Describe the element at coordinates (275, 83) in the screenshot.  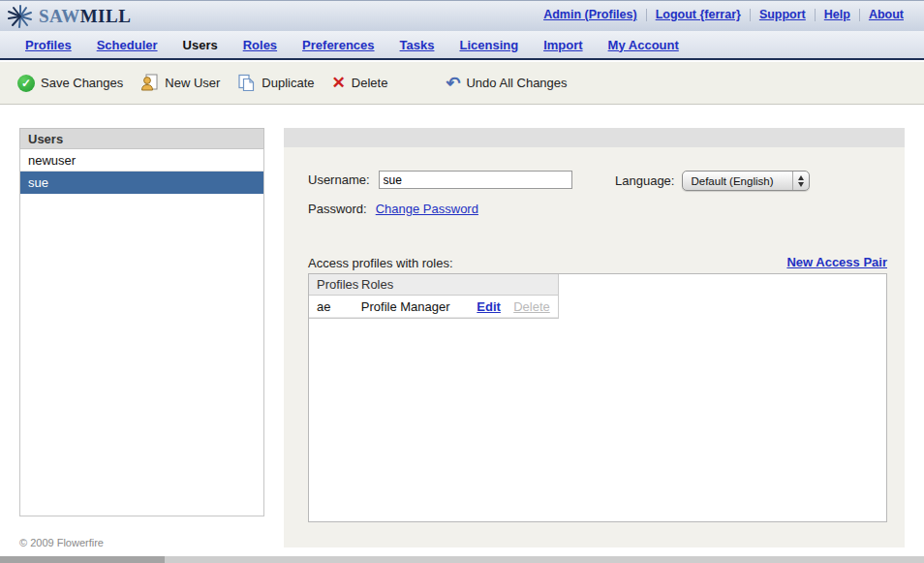
I see `duplicate-button: Duplicate` at that location.